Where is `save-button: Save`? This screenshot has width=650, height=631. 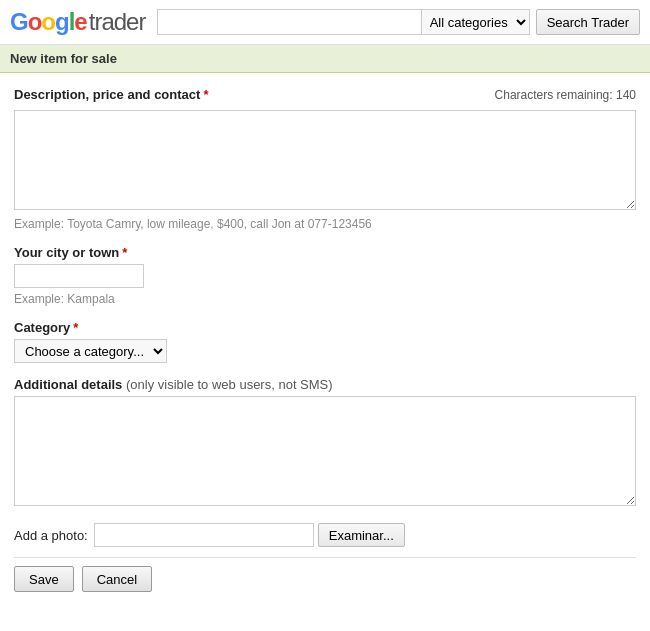 save-button: Save is located at coordinates (44, 579).